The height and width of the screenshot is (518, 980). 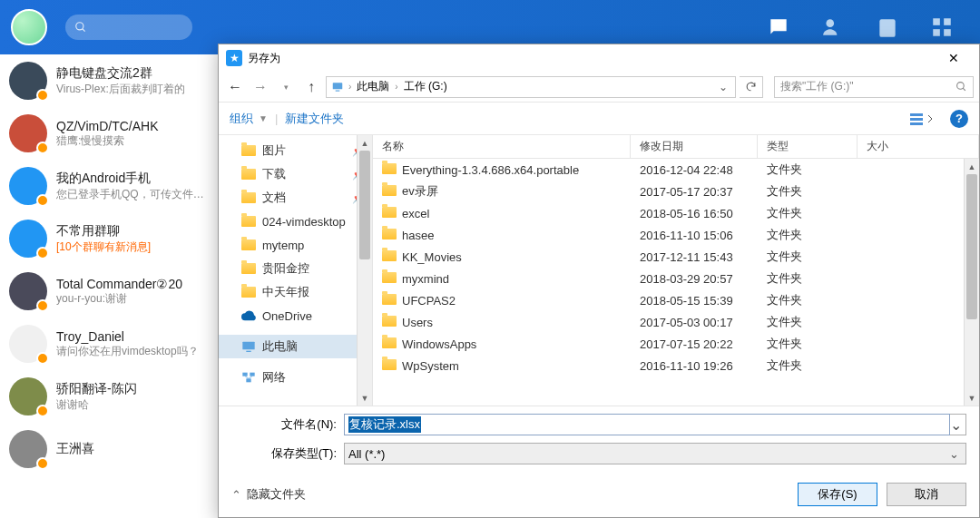 I want to click on file-row: hasee 2016-11-10 15:06 文件夹, so click(x=676, y=235).